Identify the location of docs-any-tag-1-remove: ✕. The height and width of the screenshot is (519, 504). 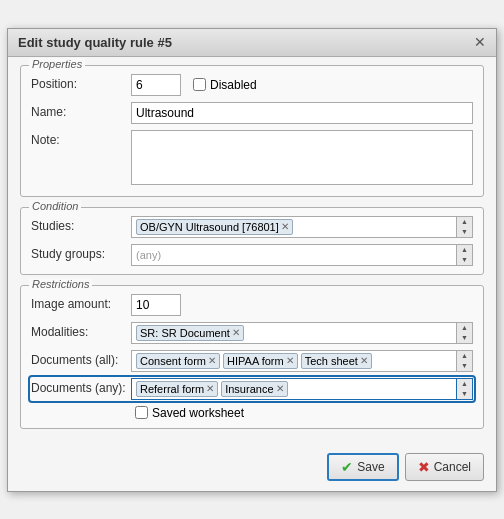
(280, 389).